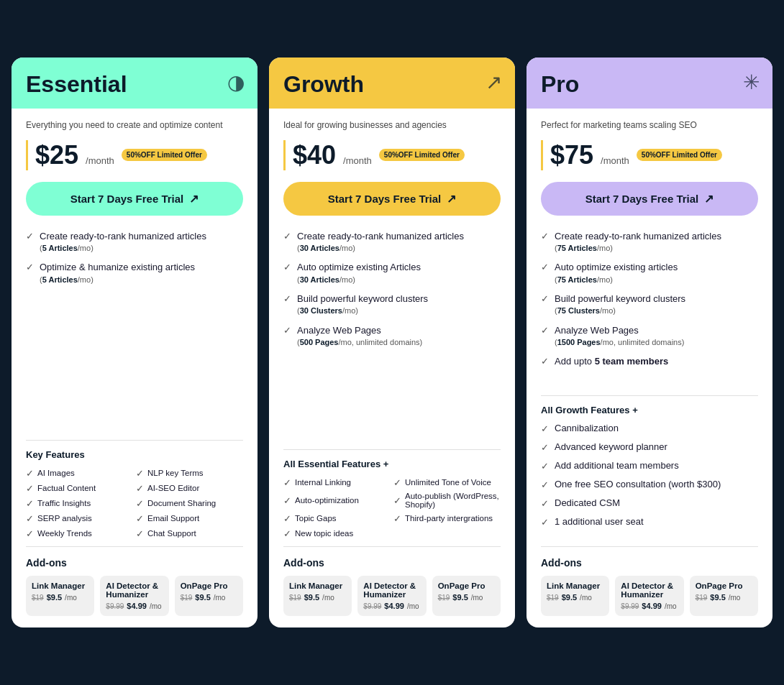  What do you see at coordinates (421, 155) in the screenshot?
I see `badge-offer-growth: 50%OFF Limited Offer` at bounding box center [421, 155].